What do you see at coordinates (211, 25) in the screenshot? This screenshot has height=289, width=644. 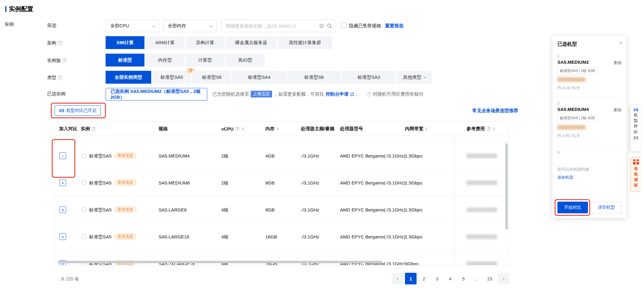 I see `chevron-down-icon` at bounding box center [211, 25].